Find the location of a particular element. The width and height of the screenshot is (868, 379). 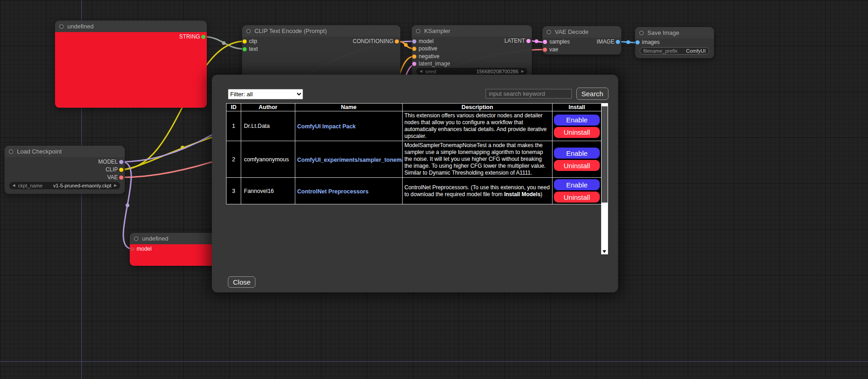

output-slot-string: STRING is located at coordinates (193, 37).